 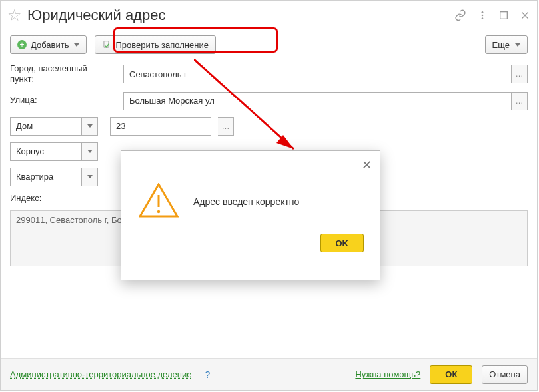 I want to click on need-help-link: Нужна помощь?, so click(x=388, y=374).